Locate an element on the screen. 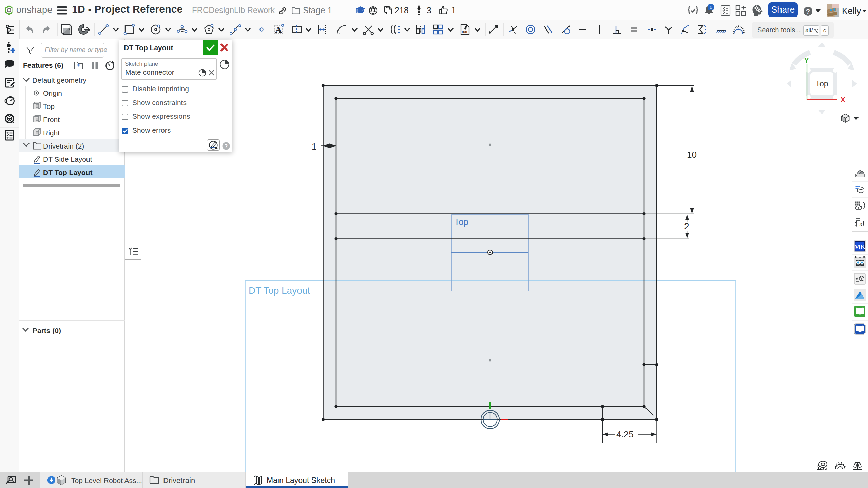 The image size is (868, 488). svg-text: Origin is located at coordinates (53, 93).